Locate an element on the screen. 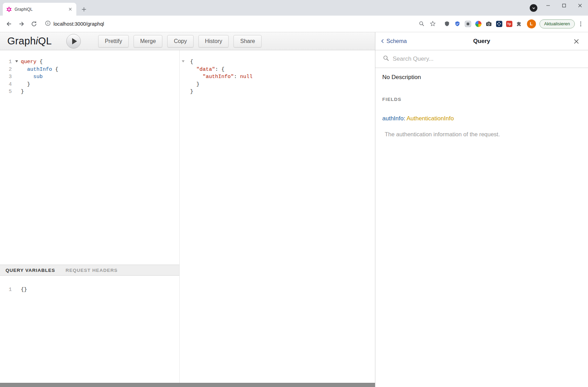 The width and height of the screenshot is (588, 387). logo-text: Graph is located at coordinates (22, 41).